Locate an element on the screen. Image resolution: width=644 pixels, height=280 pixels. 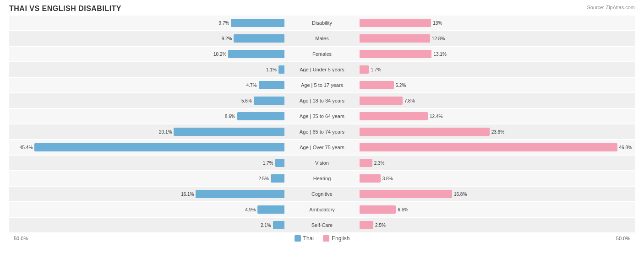
legend-english: English is located at coordinates (336, 238).